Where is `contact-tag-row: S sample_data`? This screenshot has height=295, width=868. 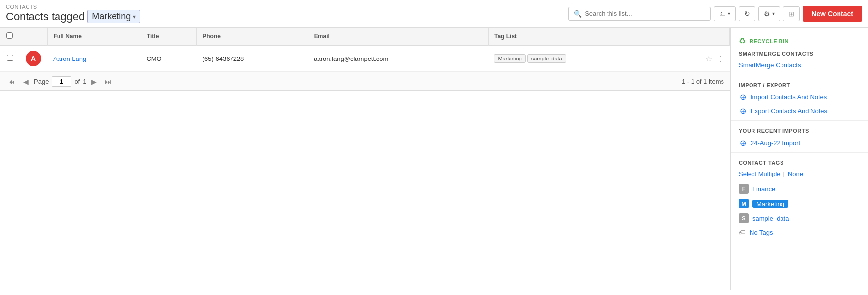 contact-tag-row: S sample_data is located at coordinates (799, 218).